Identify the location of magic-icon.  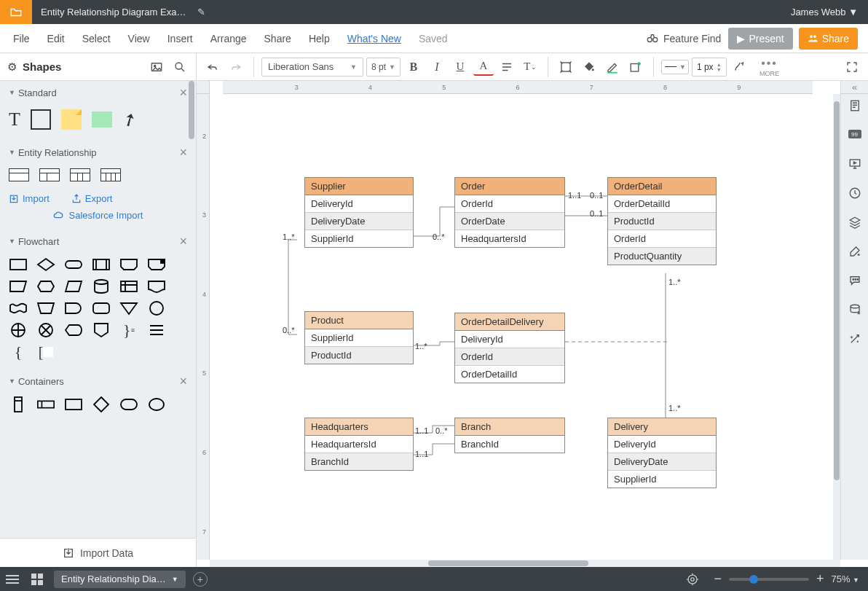
(855, 339).